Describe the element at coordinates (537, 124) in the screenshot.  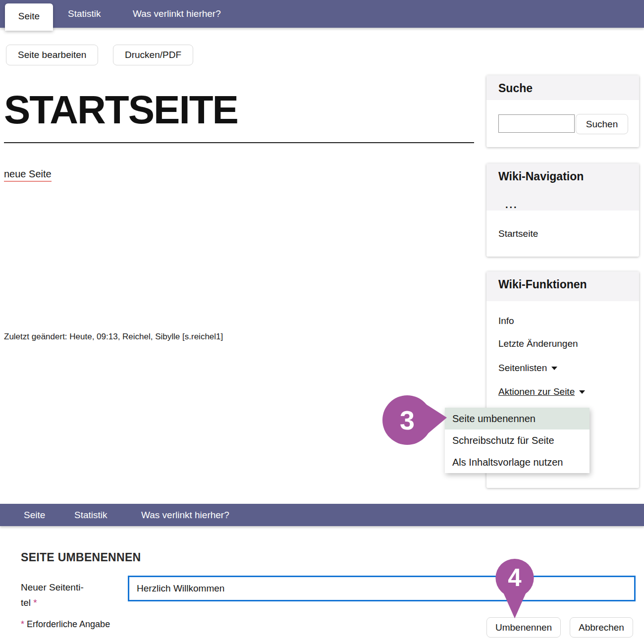
I see `search-input` at that location.